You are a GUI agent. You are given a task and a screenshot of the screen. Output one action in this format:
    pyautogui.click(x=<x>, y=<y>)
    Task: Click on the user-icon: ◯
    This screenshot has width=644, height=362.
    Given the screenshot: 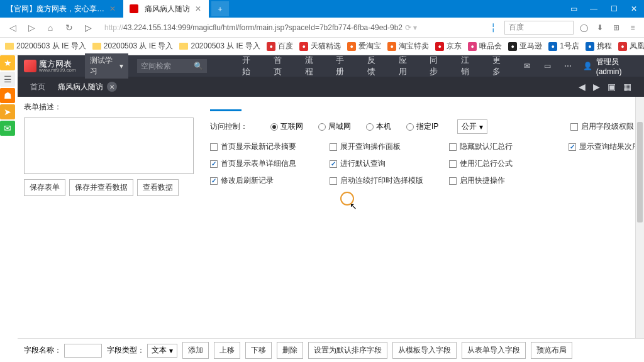 What is the action you would take?
    pyautogui.click(x=584, y=28)
    